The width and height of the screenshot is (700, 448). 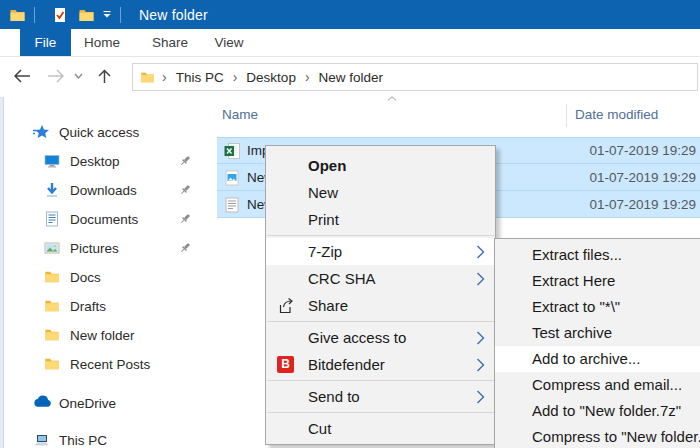 I want to click on sidebar-item-label: Downloads, so click(x=104, y=190).